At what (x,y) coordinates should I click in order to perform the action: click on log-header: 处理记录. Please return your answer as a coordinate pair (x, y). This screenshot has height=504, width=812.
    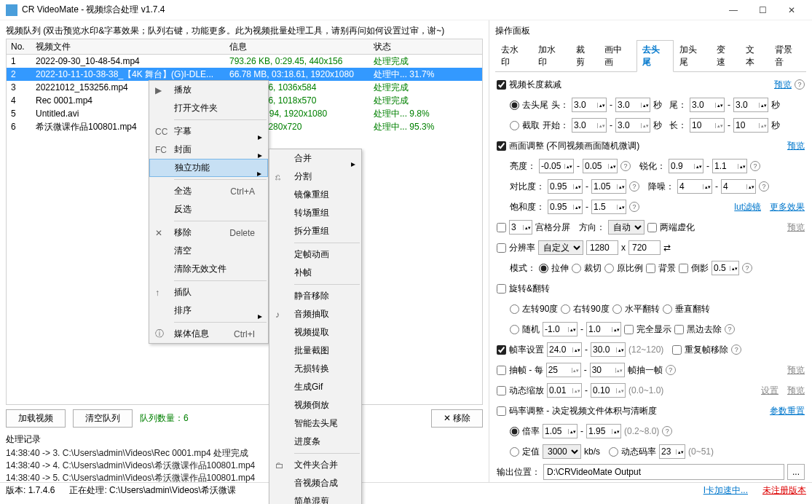
    Looking at the image, I should click on (245, 440).